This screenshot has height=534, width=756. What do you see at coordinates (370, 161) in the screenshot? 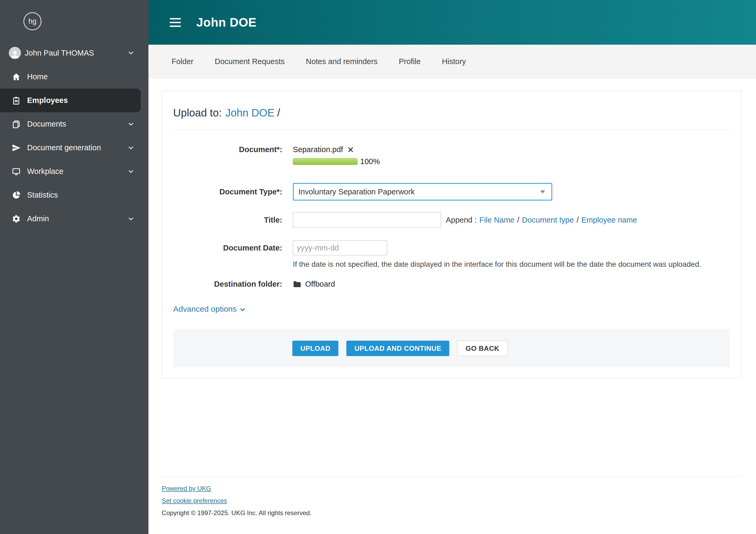
I see `progress-percent: 100%` at bounding box center [370, 161].